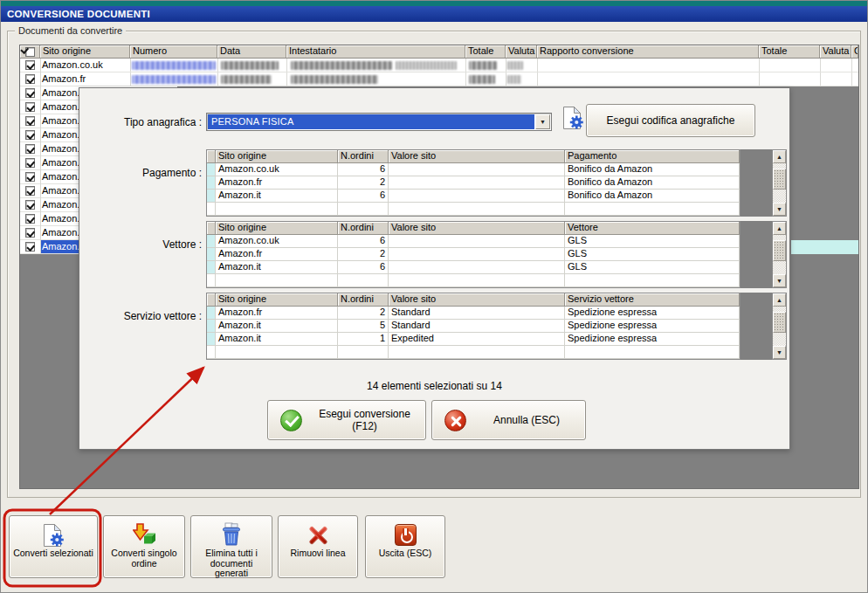 This screenshot has height=593, width=868. What do you see at coordinates (144, 122) in the screenshot?
I see `tipo-anagrafica-label: Tipo anagrafica :` at bounding box center [144, 122].